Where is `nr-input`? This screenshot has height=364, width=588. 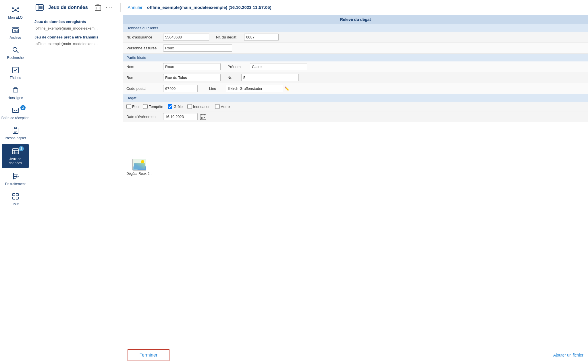 nr-input is located at coordinates (270, 78).